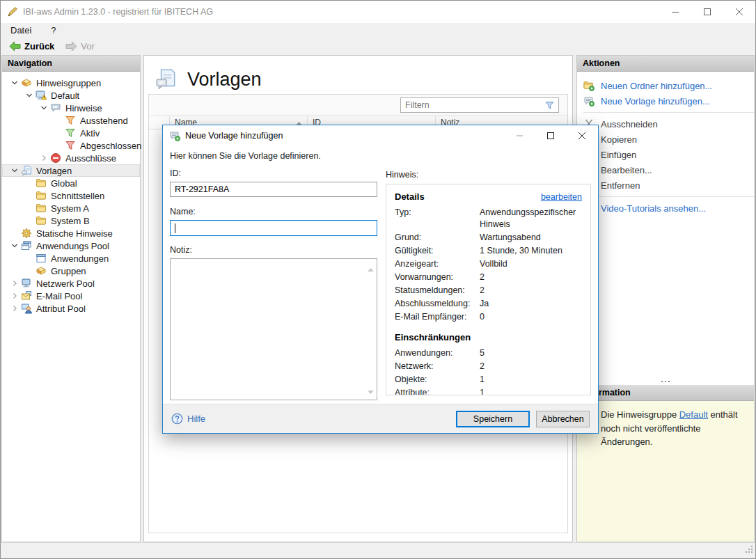 The height and width of the screenshot is (559, 756). I want to click on nav-item-system-a: System A, so click(71, 208).